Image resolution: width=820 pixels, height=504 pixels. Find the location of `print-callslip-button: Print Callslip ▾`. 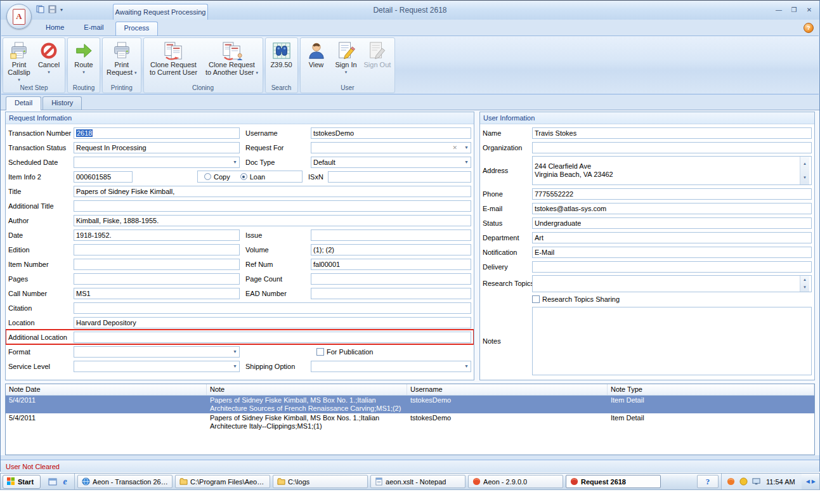

print-callslip-button: Print Callslip ▾ is located at coordinates (19, 61).